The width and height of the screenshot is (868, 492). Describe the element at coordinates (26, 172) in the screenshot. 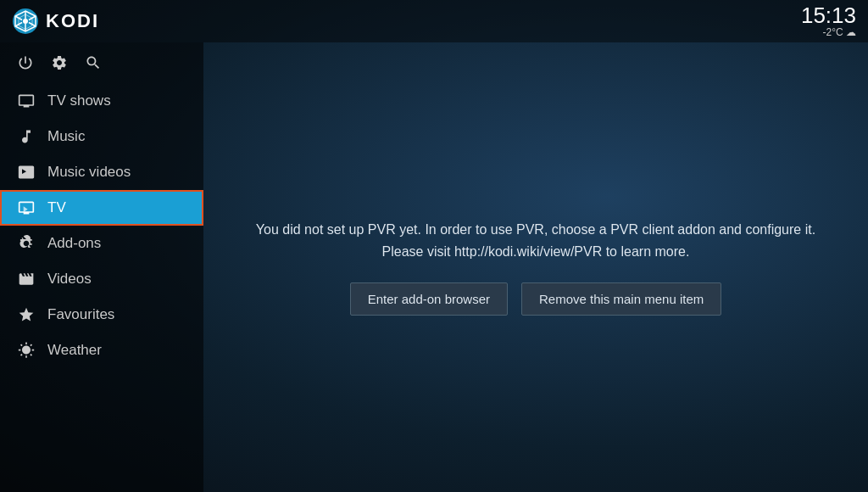

I see `music-videos-icon` at that location.